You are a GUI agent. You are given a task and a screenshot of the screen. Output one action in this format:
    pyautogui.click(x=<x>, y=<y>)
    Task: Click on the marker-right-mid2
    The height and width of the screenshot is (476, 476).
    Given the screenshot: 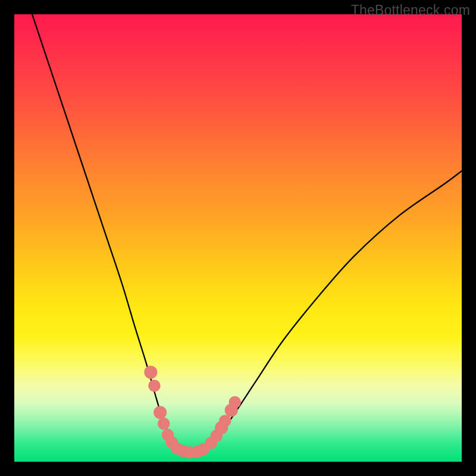 What is the action you would take?
    pyautogui.click(x=225, y=421)
    